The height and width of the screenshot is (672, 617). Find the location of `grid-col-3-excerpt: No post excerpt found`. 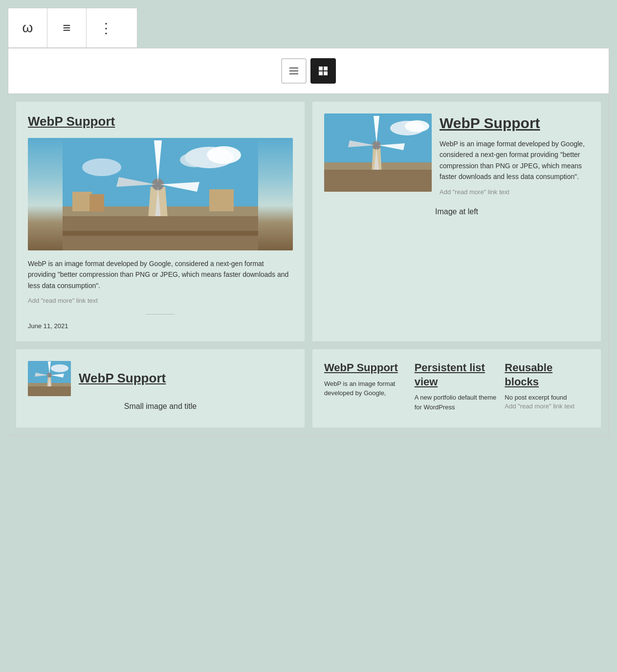

grid-col-3-excerpt: No post excerpt found is located at coordinates (547, 398).